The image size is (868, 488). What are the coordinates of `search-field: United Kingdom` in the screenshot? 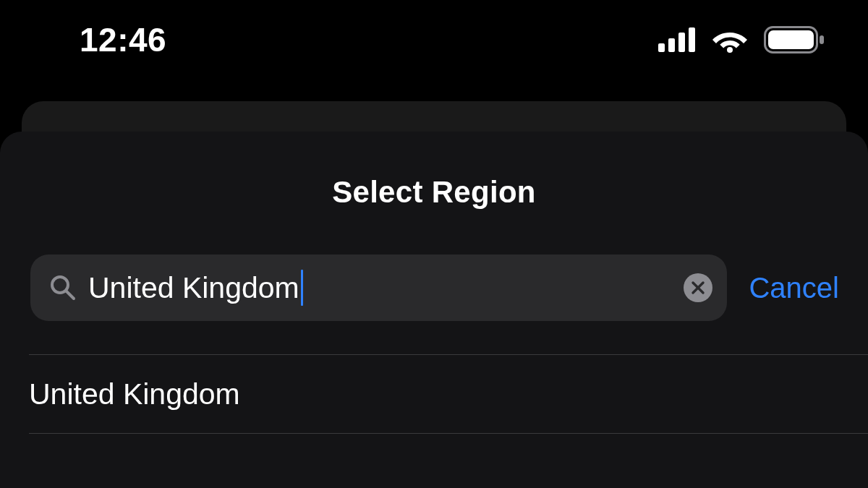 It's located at (379, 288).